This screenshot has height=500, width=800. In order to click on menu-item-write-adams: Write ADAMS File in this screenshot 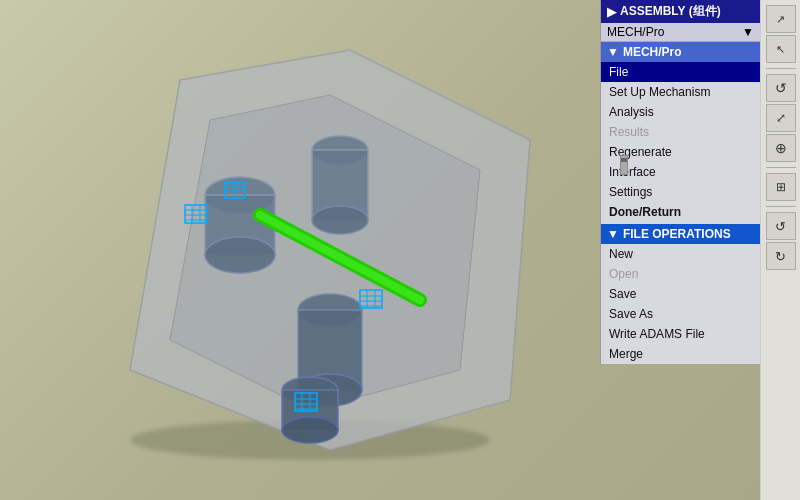, I will do `click(680, 334)`.